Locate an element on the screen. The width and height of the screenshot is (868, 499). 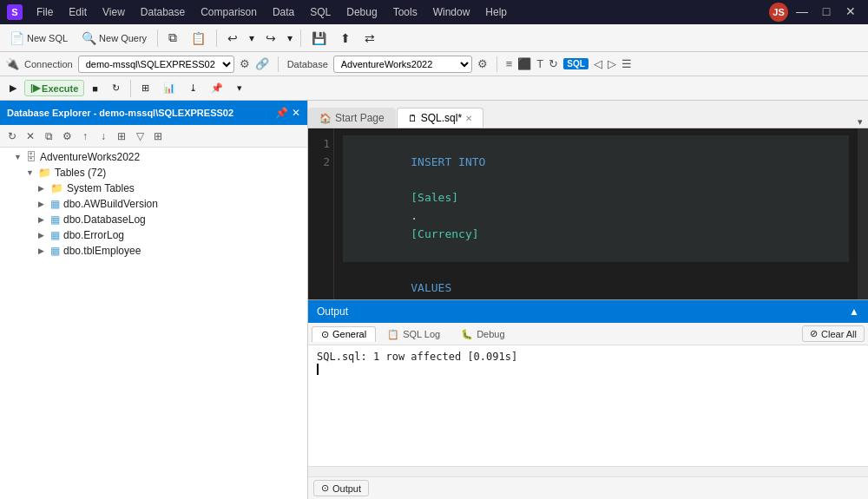
format-icon: ≡ is located at coordinates (510, 64).